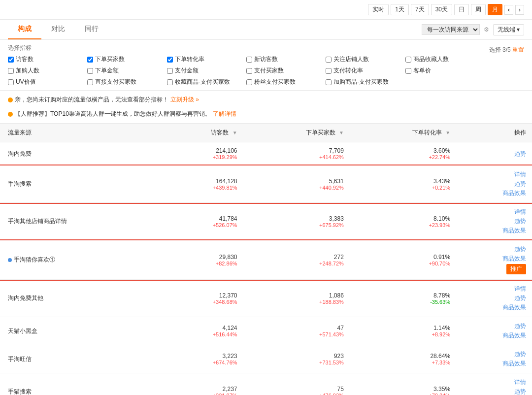  Describe the element at coordinates (297, 133) in the screenshot. I see `col-order-buyers: 下单买家数 ▼` at that location.